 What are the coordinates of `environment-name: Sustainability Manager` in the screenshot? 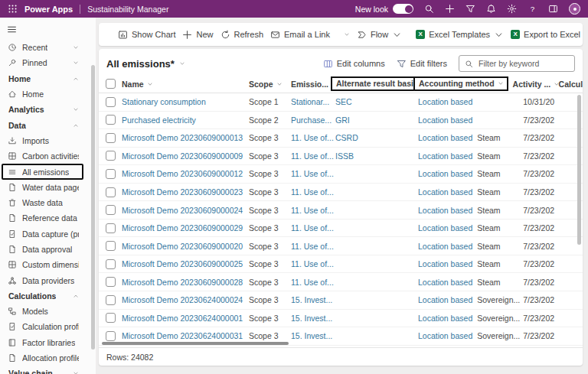 It's located at (128, 9).